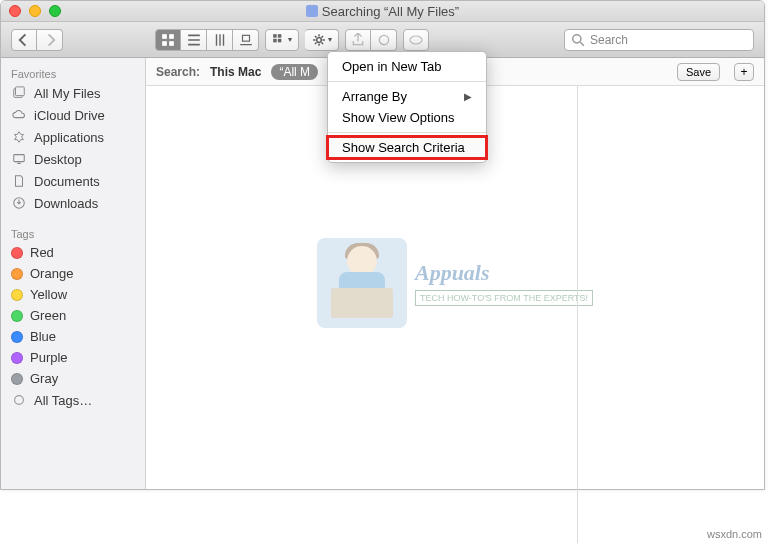 The height and width of the screenshot is (544, 770). Describe the element at coordinates (73, 93) in the screenshot. I see `sidebar-item-all-my-files: All My Files` at that location.